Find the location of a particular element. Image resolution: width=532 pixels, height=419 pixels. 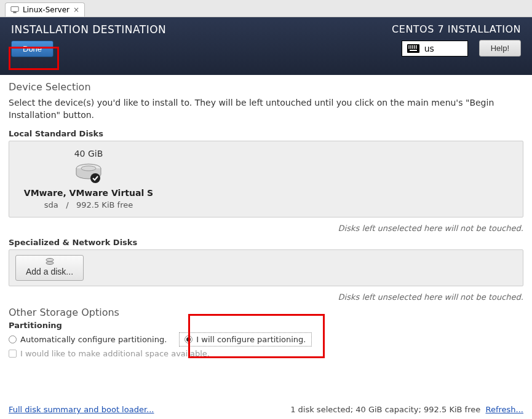

local-disks-heading: Local Standard Disks is located at coordinates (266, 134).